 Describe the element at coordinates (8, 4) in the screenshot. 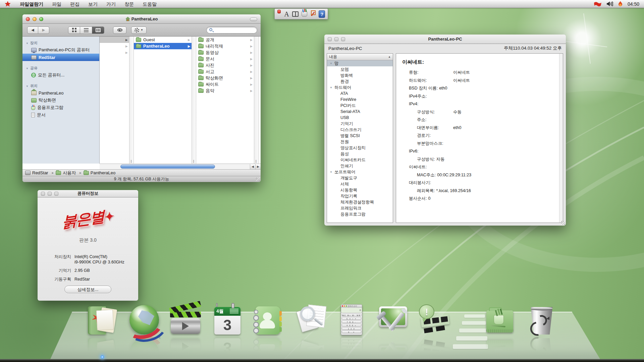

I see `red-star-logo-icon` at that location.